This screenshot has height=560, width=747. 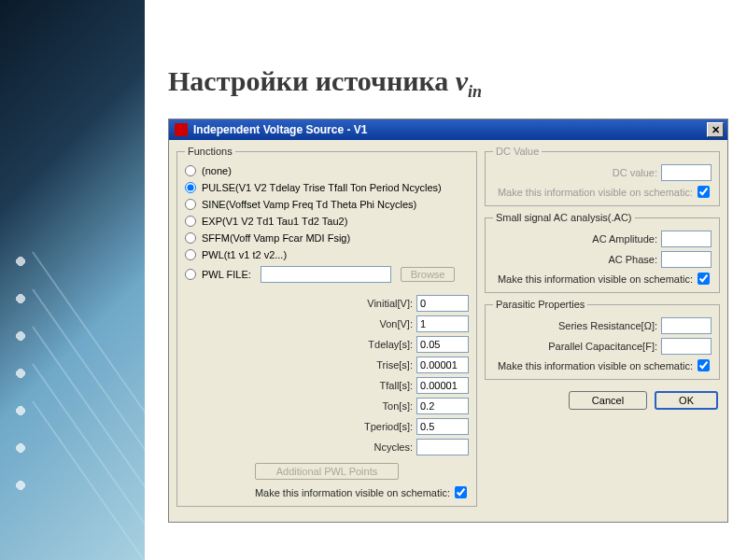 I want to click on vinitial-label: Vinitial[V]:, so click(x=390, y=303).